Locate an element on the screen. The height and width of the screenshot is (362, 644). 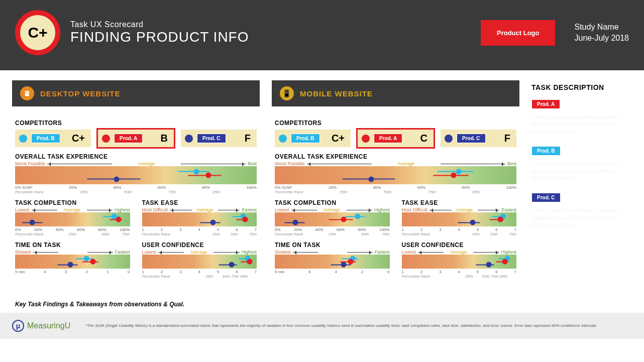
product-chip: Prod. B is located at coordinates (546, 151).